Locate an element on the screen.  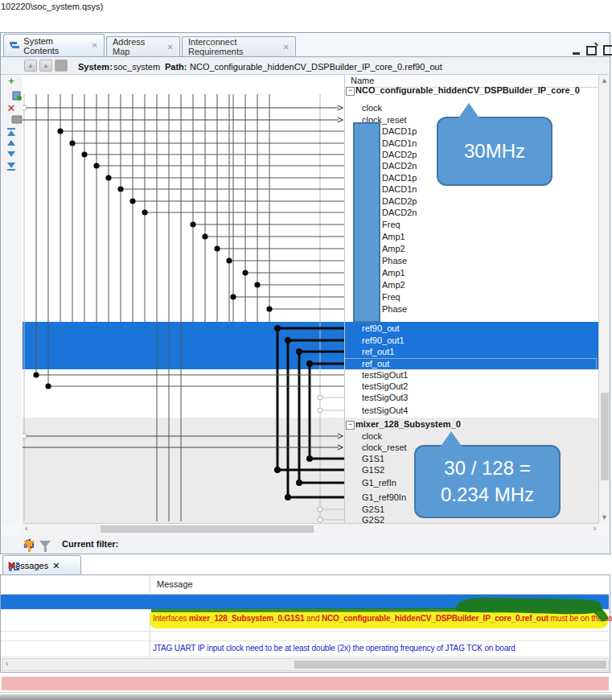
tab-label: Interconnect Requirements is located at coordinates (233, 47).